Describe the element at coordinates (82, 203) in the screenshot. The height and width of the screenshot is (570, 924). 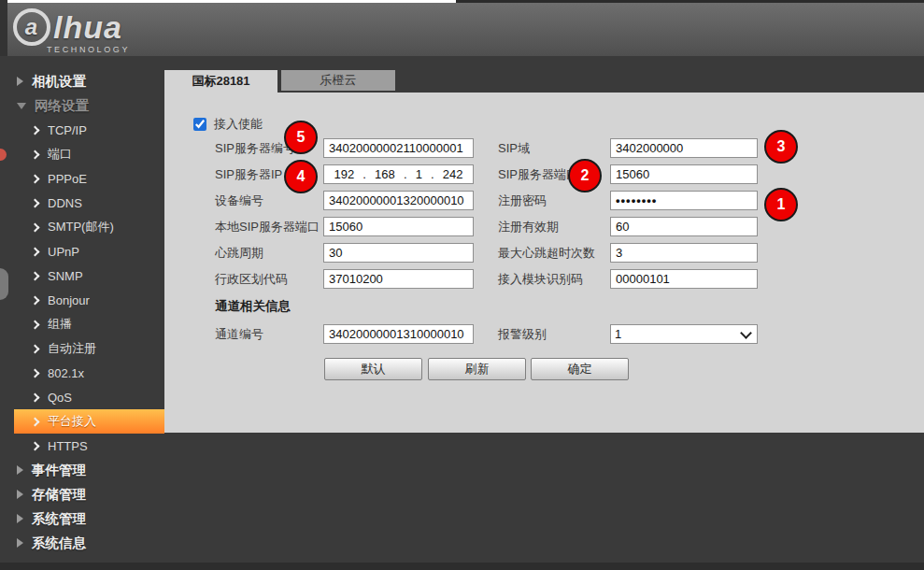
I see `sidebar-item-ddns: DDNS` at that location.